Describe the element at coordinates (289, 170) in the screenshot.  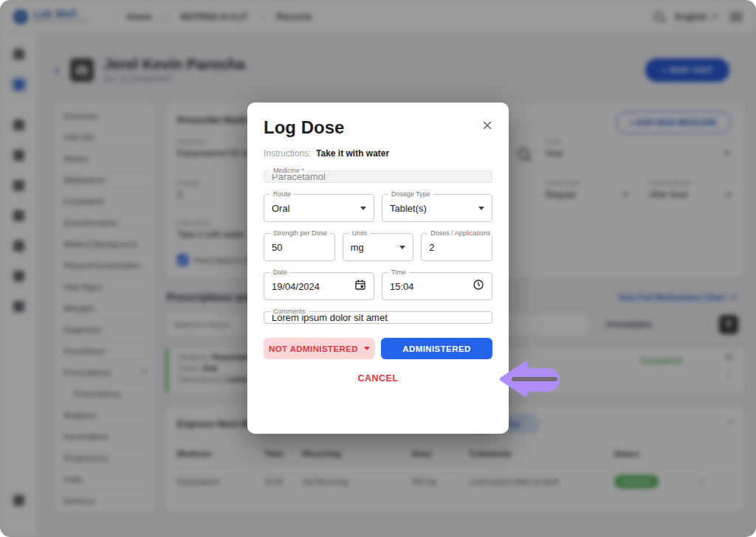
I see `field-label: Medicine *` at that location.